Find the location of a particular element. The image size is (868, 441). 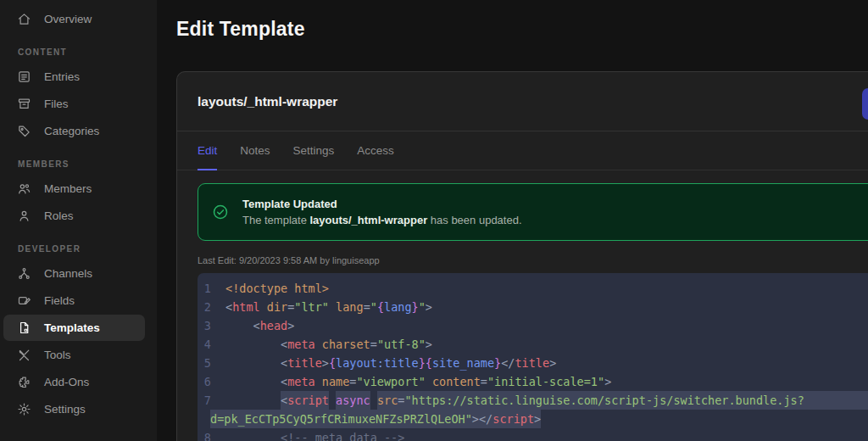

entries-icon is located at coordinates (24, 76).